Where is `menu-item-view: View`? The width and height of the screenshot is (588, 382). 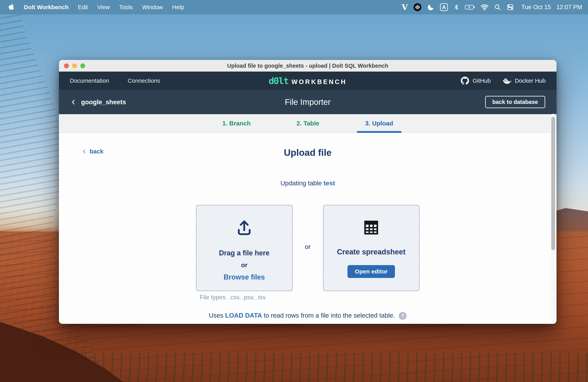 menu-item-view: View is located at coordinates (104, 7).